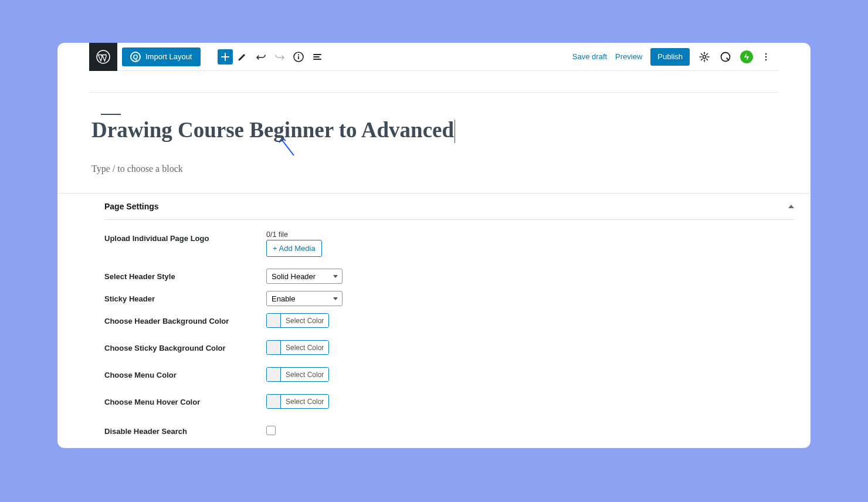 The height and width of the screenshot is (502, 868). Describe the element at coordinates (294, 249) in the screenshot. I see `add-media-button: + Add Media` at that location.